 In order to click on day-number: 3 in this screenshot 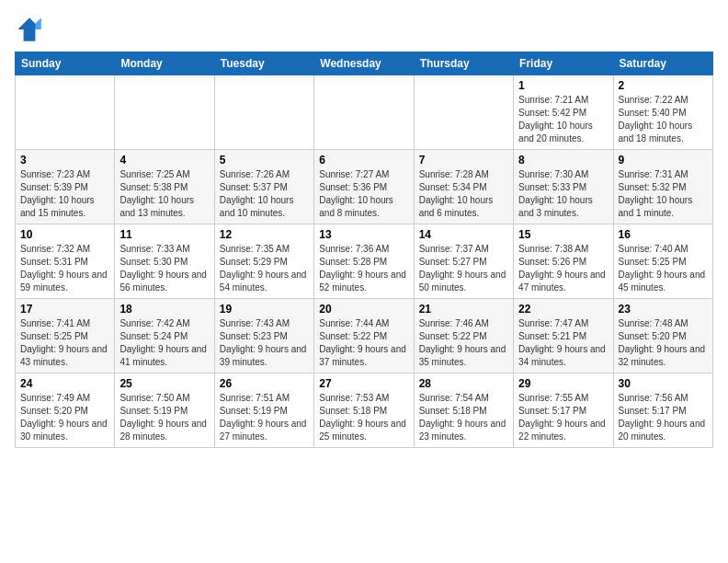, I will do `click(64, 160)`.